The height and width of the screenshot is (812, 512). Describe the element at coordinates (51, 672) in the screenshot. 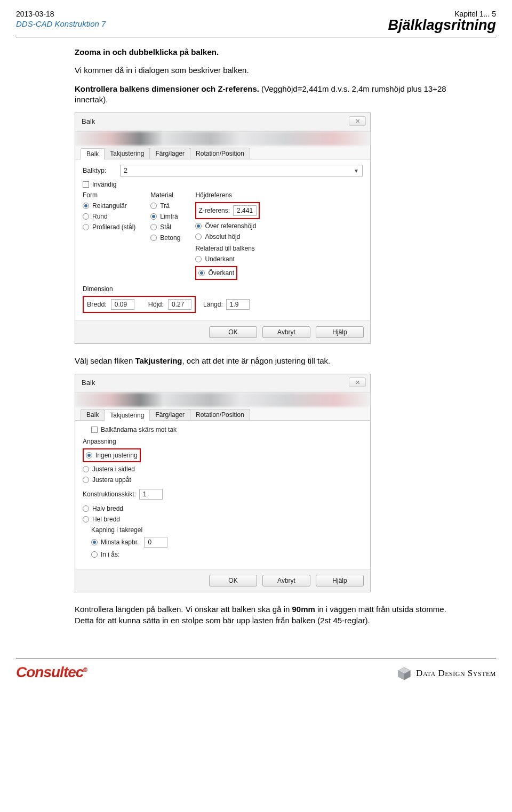

I see `consultec-logo: Consultec®` at that location.